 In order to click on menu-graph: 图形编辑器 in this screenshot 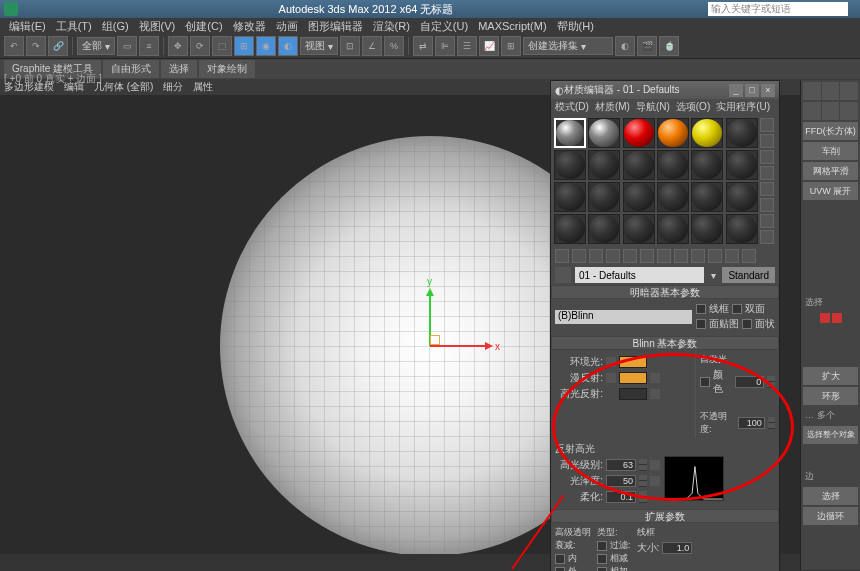, I will do `click(336, 26)`.